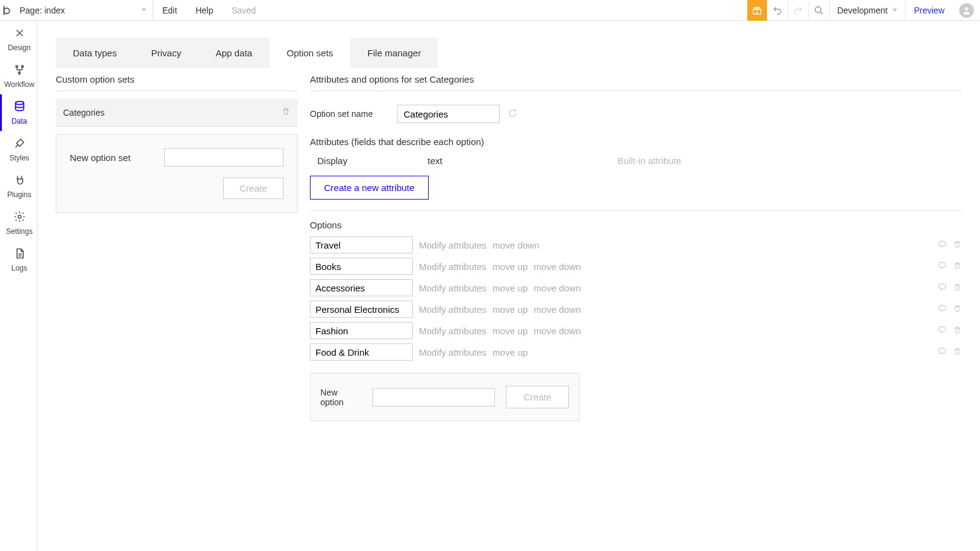  What do you see at coordinates (7, 10) in the screenshot?
I see `logo-icon` at bounding box center [7, 10].